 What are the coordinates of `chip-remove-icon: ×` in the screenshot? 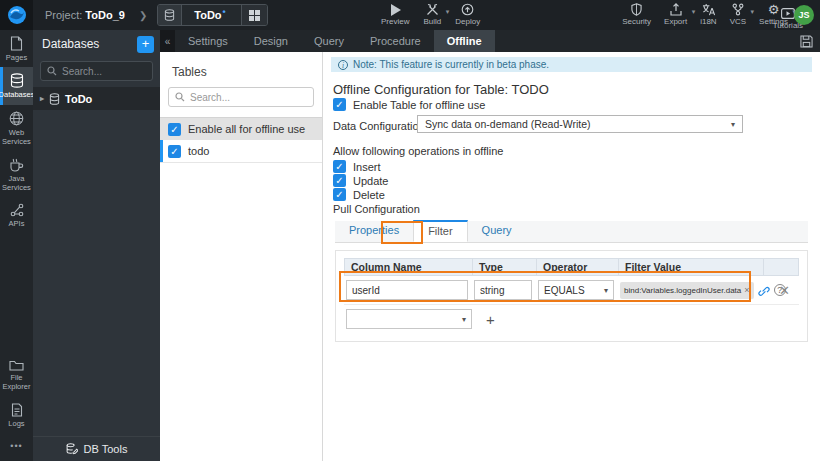 It's located at (746, 290).